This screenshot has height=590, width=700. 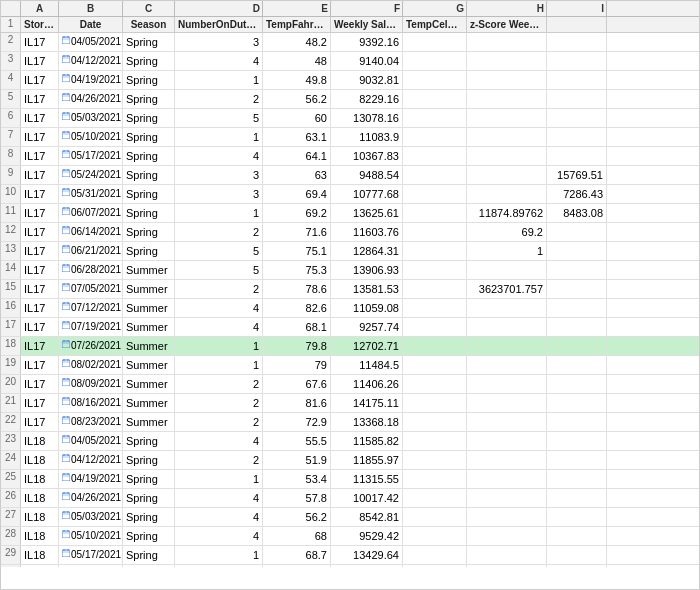 I want to click on cell-E26: 57.8, so click(x=297, y=498).